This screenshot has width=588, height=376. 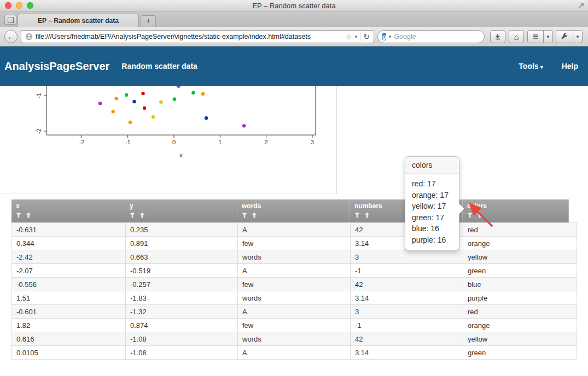 I want to click on table-cell: -0.519, so click(x=182, y=271).